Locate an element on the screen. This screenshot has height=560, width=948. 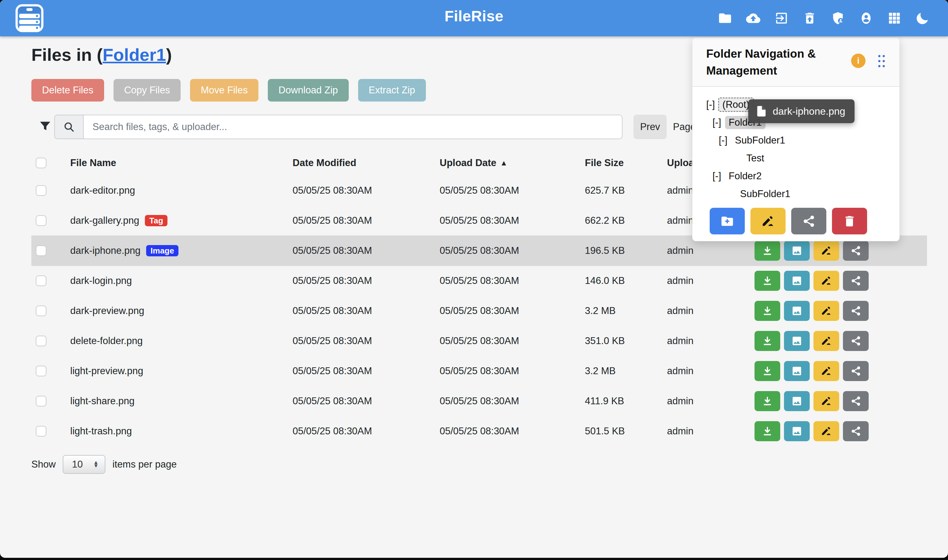
delete-files-button: Delete Files is located at coordinates (68, 90).